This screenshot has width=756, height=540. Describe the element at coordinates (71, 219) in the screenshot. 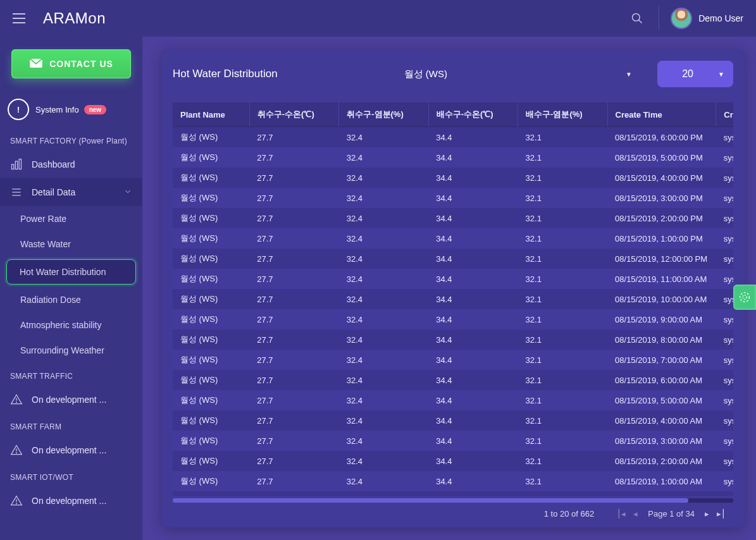

I see `sidebar-sub-power-rate: Power Rate` at that location.